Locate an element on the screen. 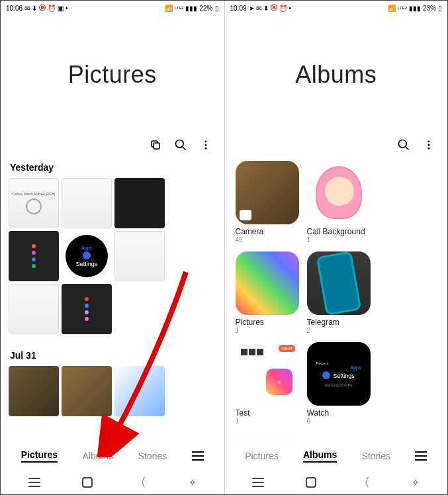 The width and height of the screenshot is (448, 495). instagram-icon: ◎ is located at coordinates (279, 382).